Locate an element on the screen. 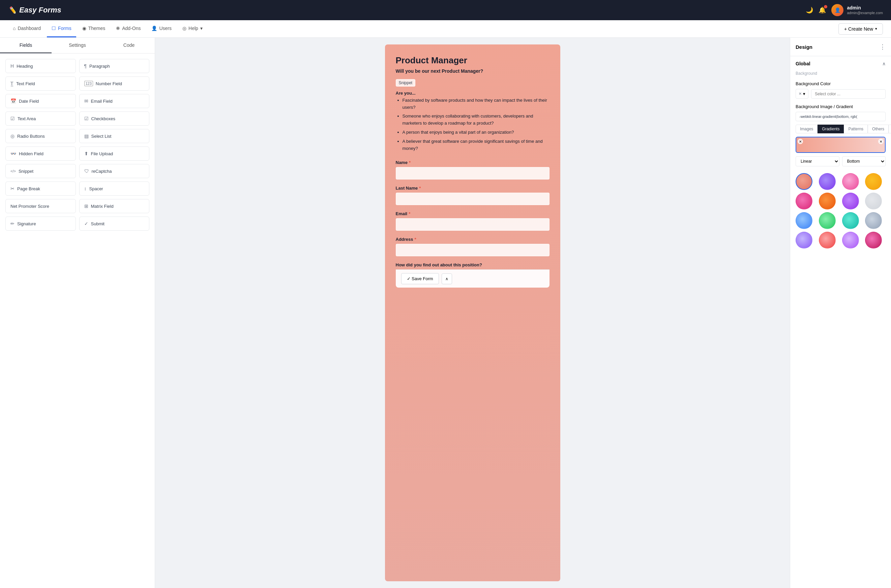 The height and width of the screenshot is (588, 891). field-checkboxes: ☑ Checkboxes is located at coordinates (114, 118).